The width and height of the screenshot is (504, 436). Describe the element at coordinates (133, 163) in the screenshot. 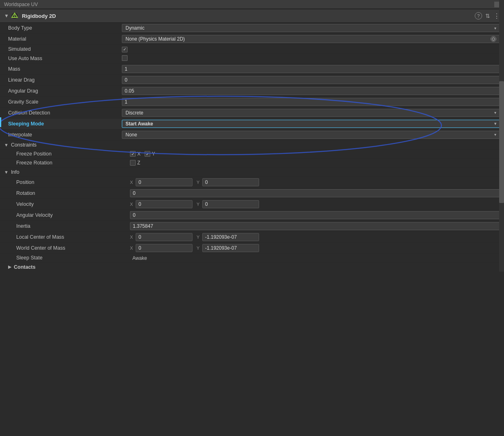

I see `freeze-rotation-z-checkbox` at that location.